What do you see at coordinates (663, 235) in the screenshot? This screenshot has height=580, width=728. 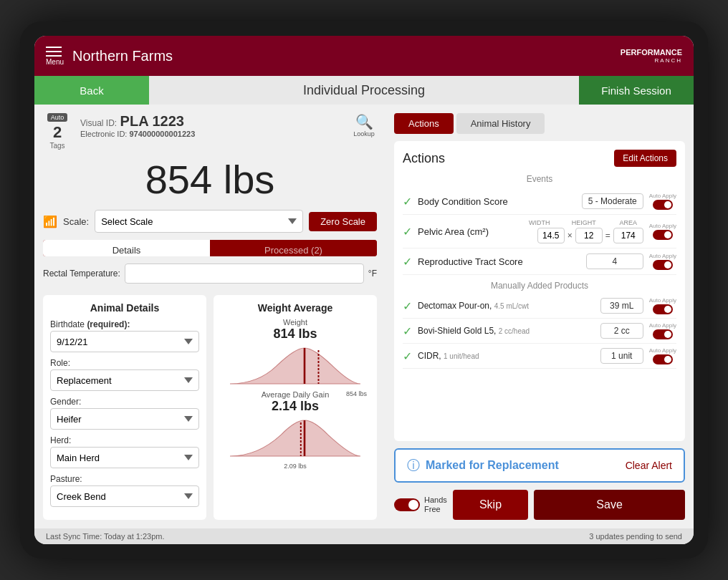 I see `toggle-pelvic` at bounding box center [663, 235].